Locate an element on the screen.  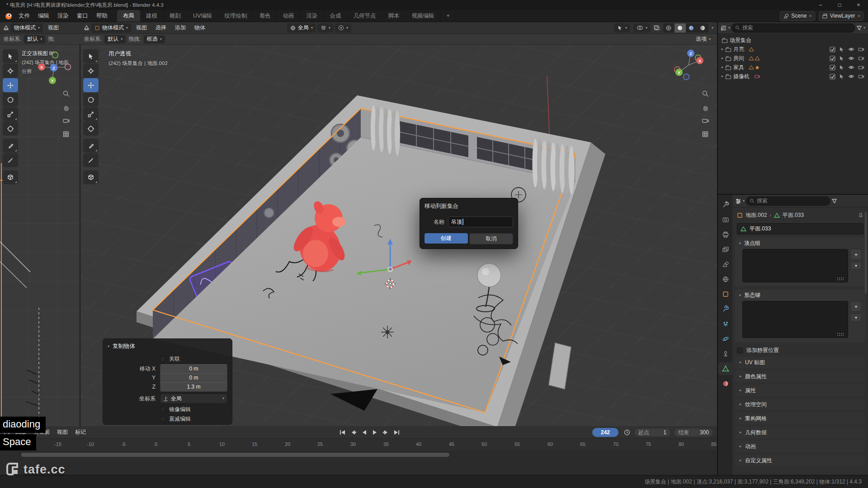
properties-search-input: 搜索 is located at coordinates (788, 201).